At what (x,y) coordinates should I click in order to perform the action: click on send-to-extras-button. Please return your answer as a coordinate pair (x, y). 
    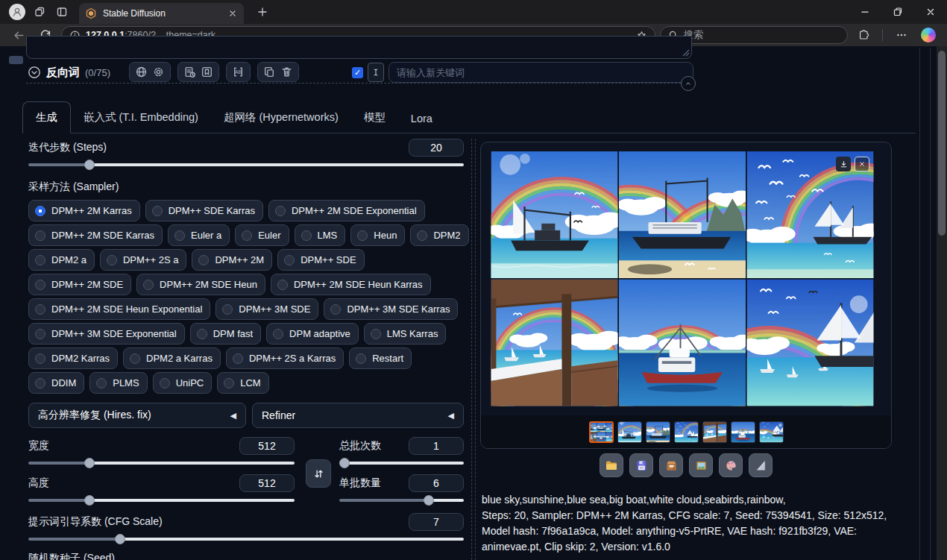
    Looking at the image, I should click on (761, 465).